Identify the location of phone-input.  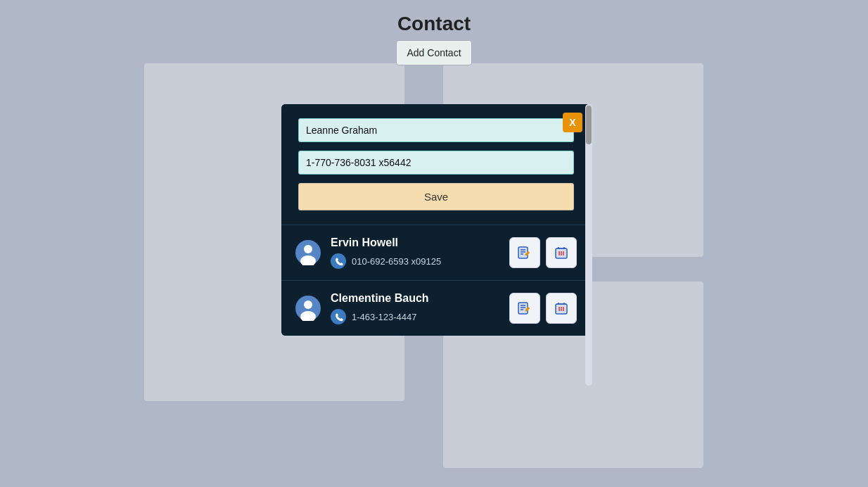
(436, 163).